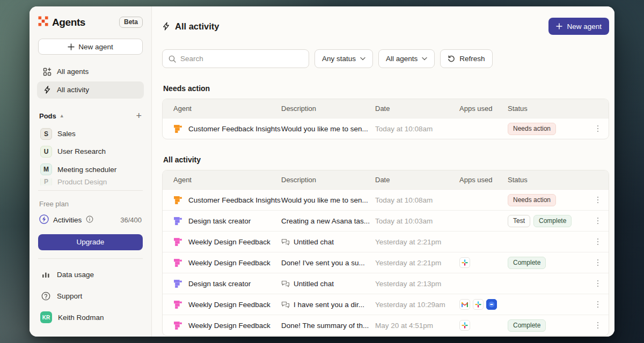  What do you see at coordinates (385, 263) in the screenshot?
I see `table-row: Weekly Design FeedbackDone! I've sent yo…` at bounding box center [385, 263].